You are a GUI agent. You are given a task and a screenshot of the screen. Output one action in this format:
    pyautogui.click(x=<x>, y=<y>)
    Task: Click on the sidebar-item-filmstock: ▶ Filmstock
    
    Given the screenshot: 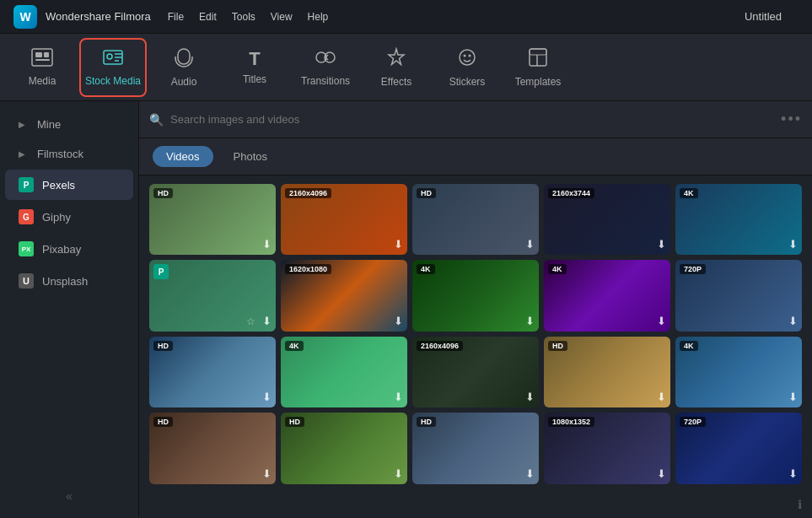 What is the action you would take?
    pyautogui.click(x=69, y=154)
    